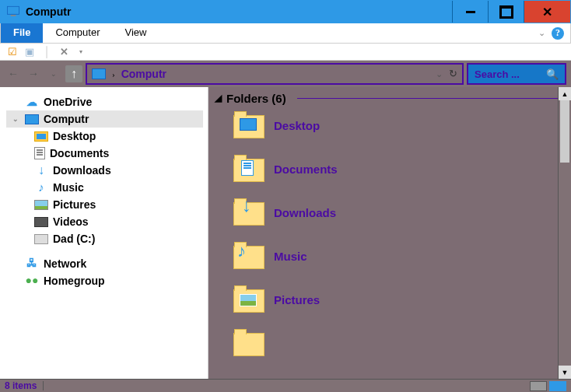  Describe the element at coordinates (48, 12) in the screenshot. I see `window-title: Computr` at that location.